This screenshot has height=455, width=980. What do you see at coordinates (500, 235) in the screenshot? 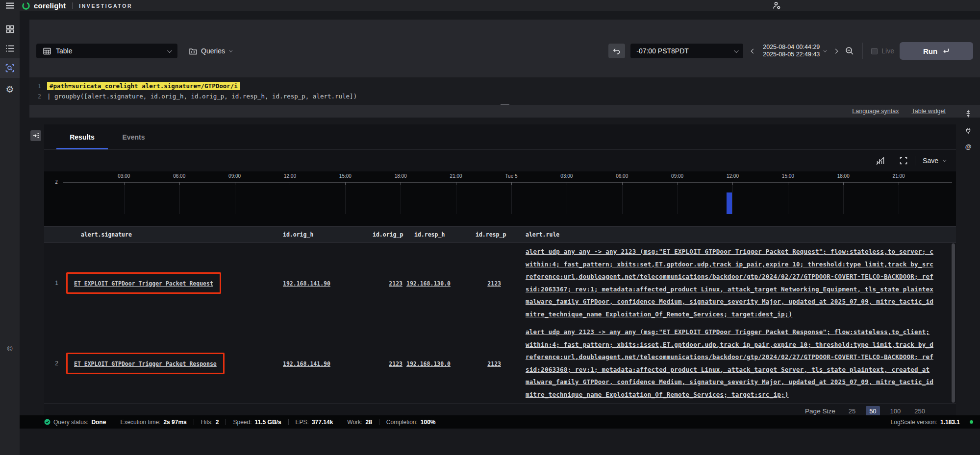
I see `column-header-id-resp_p: id.resp_p` at bounding box center [500, 235].